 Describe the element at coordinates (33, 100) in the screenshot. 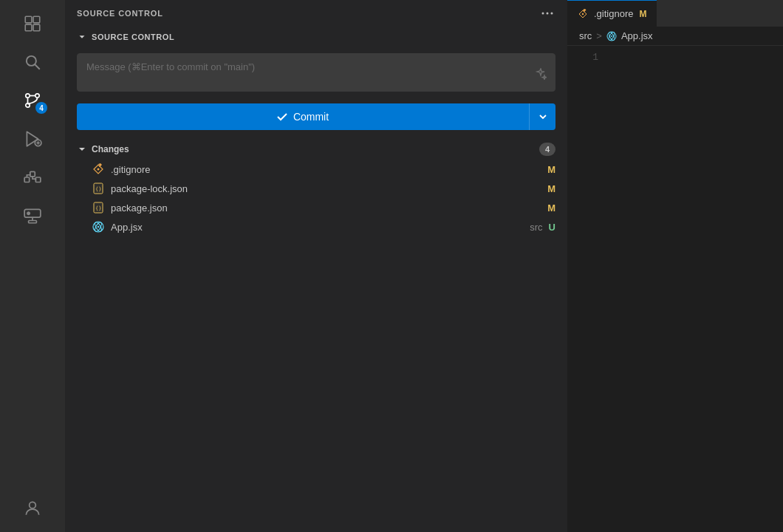

I see `activity-item-source-control: 4` at that location.